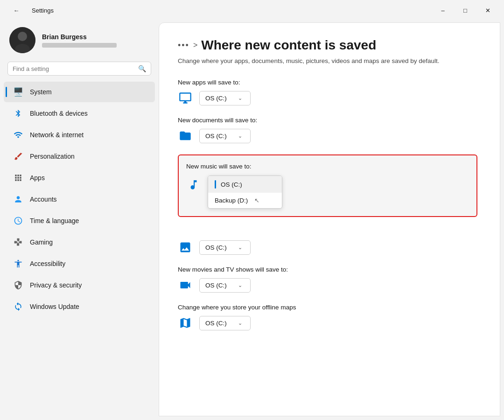  What do you see at coordinates (225, 323) in the screenshot?
I see `maps-dropdown: OS (C:) ⌄` at bounding box center [225, 323].